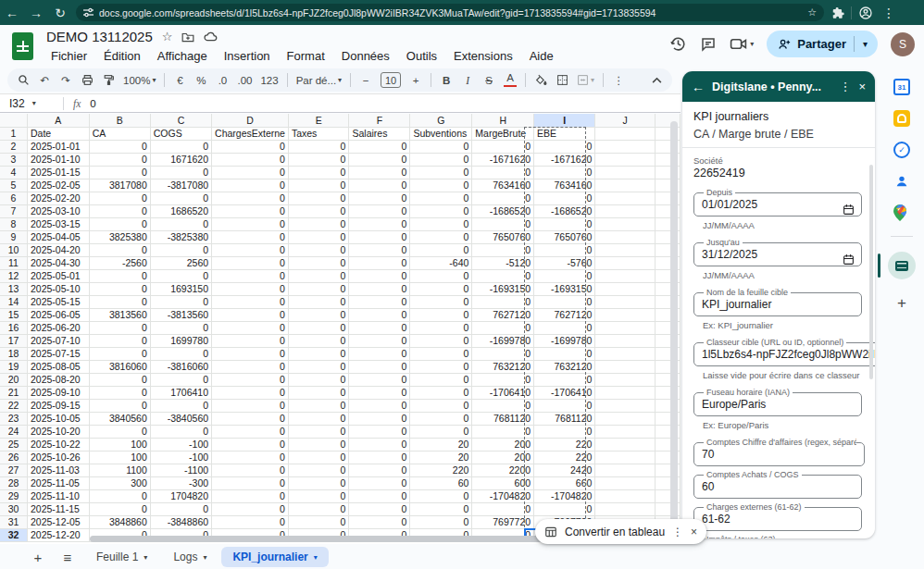 Image resolution: width=924 pixels, height=569 pixels. I want to click on vertical-scrollbar, so click(674, 325).